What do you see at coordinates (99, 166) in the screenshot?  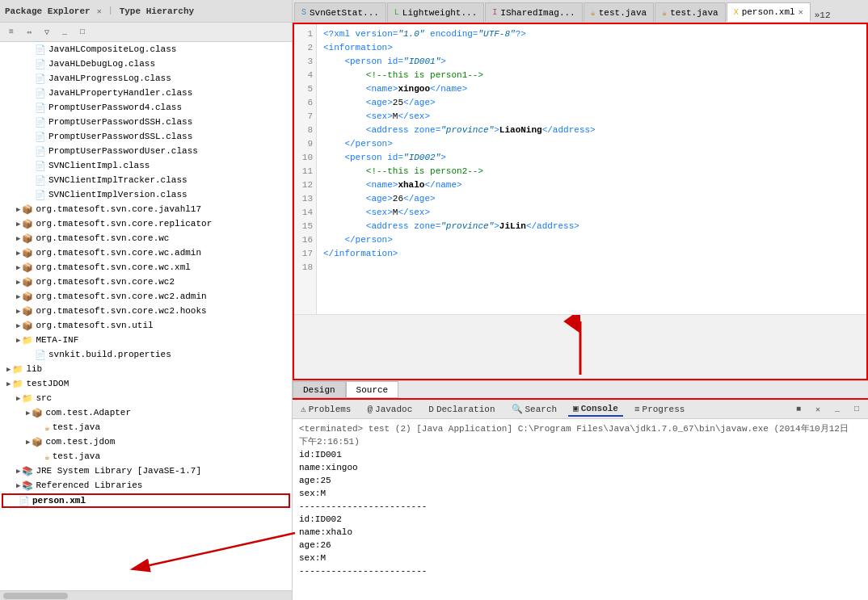 I see `item-label: SVNClientImpl.class` at bounding box center [99, 166].